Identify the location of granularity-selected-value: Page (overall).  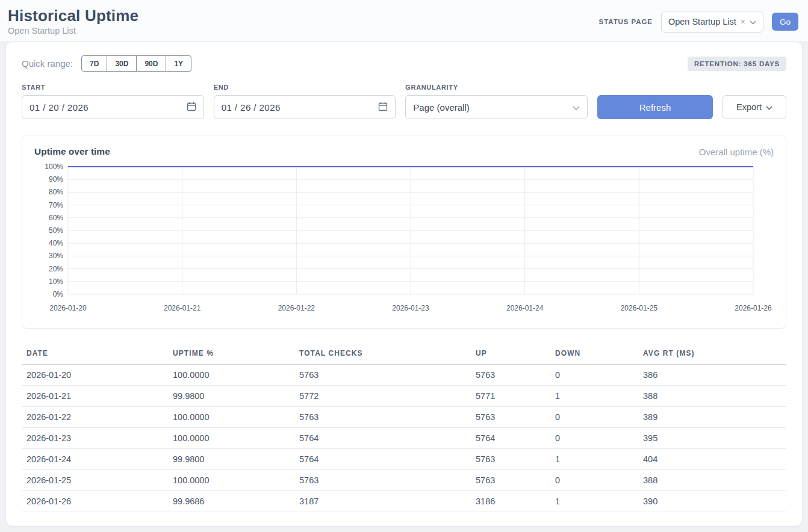
(441, 107).